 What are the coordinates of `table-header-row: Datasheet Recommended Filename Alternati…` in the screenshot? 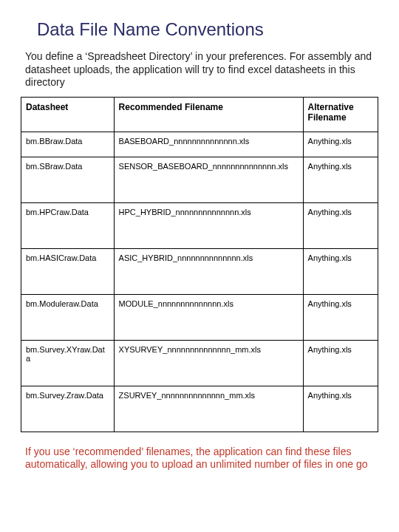 It's located at (200, 114).